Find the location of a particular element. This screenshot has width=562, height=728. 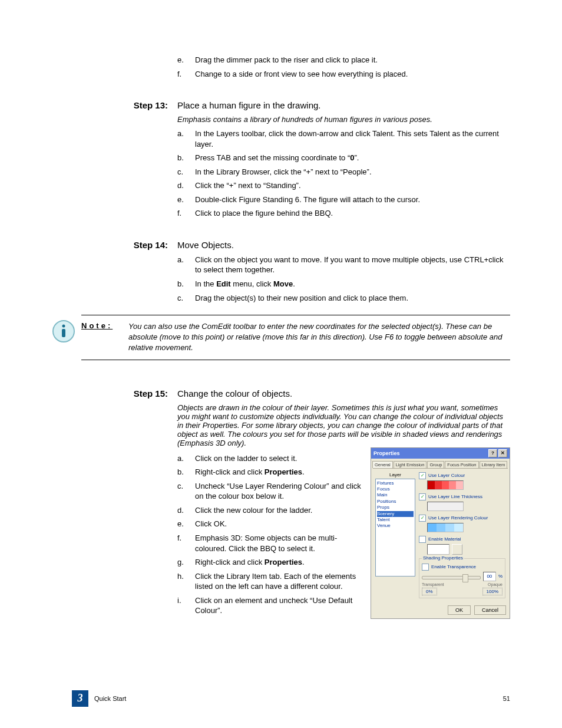

list-item: e.Drag the dimmer pack to the riser and … is located at coordinates (344, 60).